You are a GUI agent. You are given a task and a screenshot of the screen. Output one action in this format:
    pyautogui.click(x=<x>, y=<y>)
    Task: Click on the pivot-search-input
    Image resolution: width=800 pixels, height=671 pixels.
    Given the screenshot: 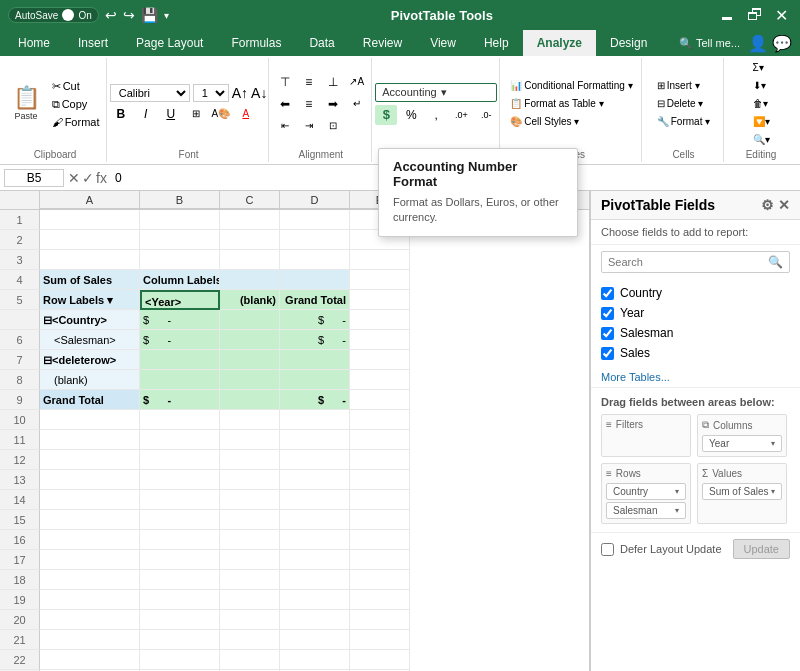 What is the action you would take?
    pyautogui.click(x=682, y=262)
    